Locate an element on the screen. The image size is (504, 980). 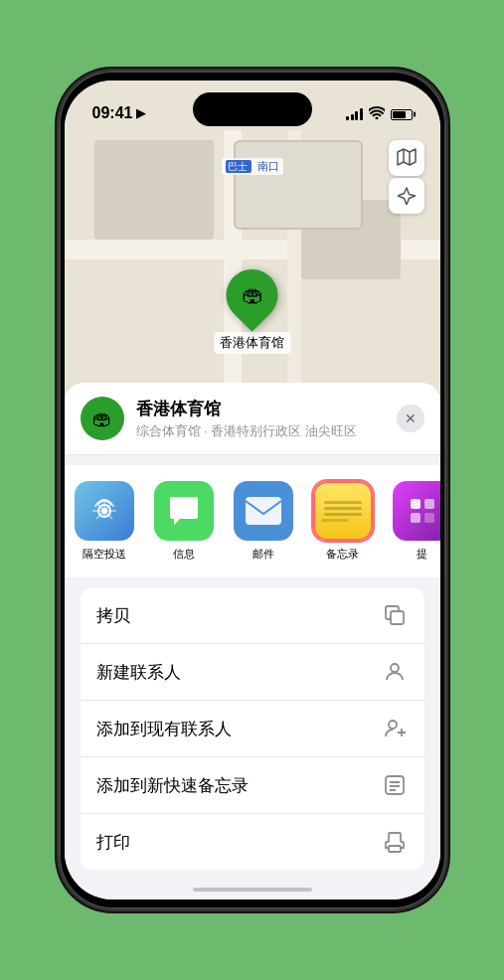
map-controls is located at coordinates (407, 177).